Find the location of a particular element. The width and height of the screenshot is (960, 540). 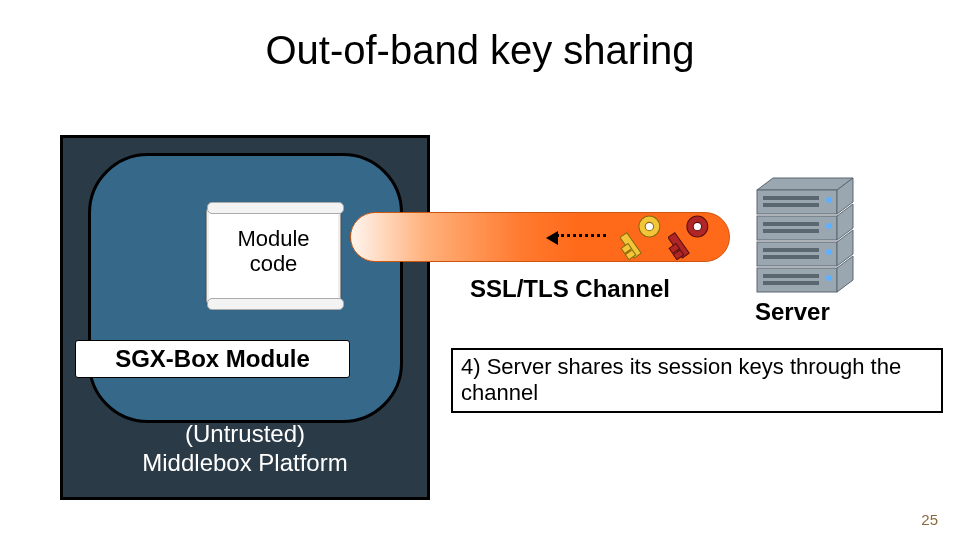

module-code-label: Module code is located at coordinates (274, 252).